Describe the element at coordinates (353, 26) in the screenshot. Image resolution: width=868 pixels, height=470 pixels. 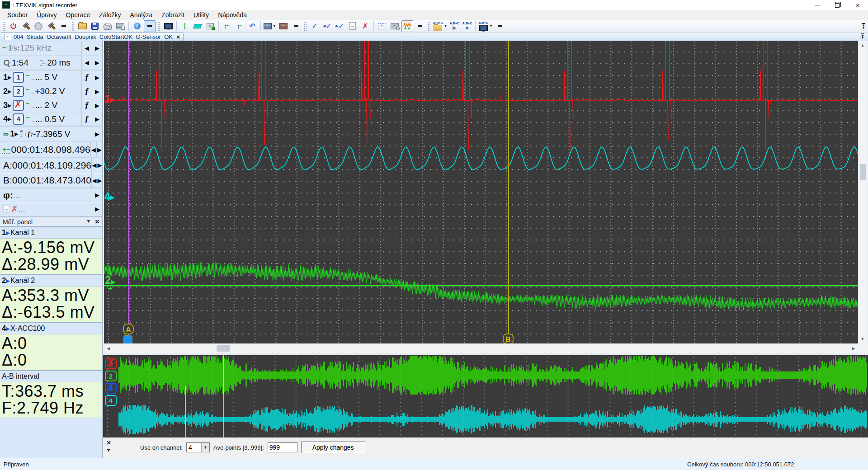
I see `checklist-button` at that location.